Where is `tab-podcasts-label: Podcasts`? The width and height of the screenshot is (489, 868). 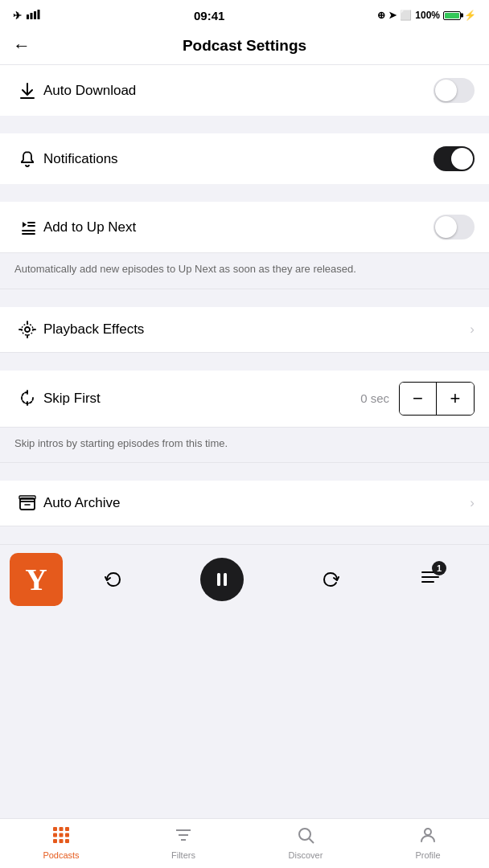
tab-podcasts-label: Podcasts is located at coordinates (61, 855).